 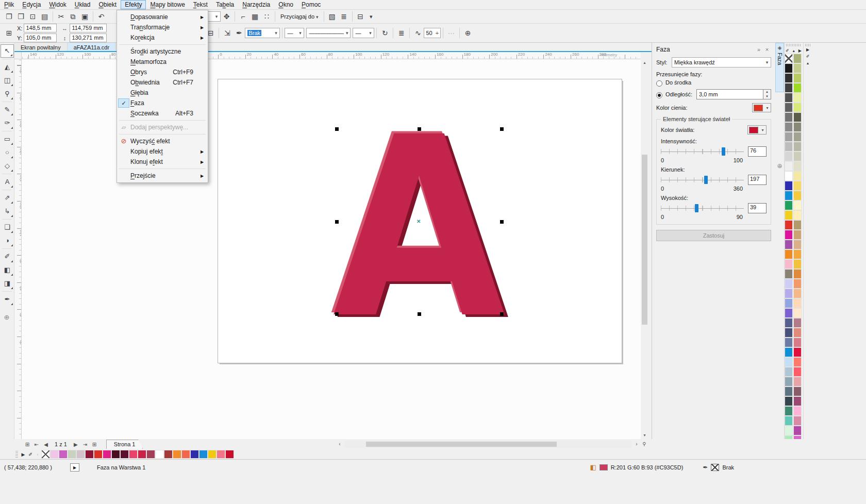 I want to click on options-icon: ≣, so click(x=344, y=16).